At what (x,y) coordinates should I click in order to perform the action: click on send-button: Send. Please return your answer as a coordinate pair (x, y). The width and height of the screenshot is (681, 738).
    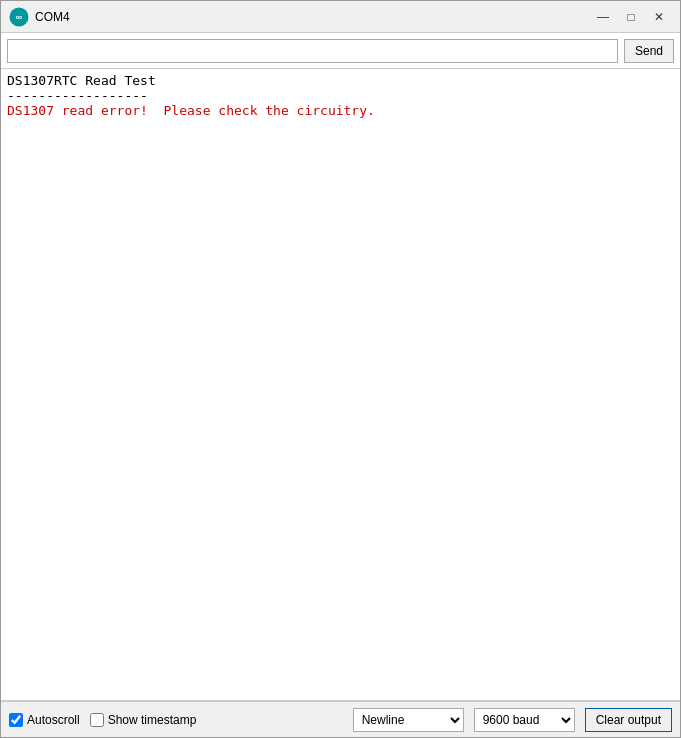
    Looking at the image, I should click on (649, 51).